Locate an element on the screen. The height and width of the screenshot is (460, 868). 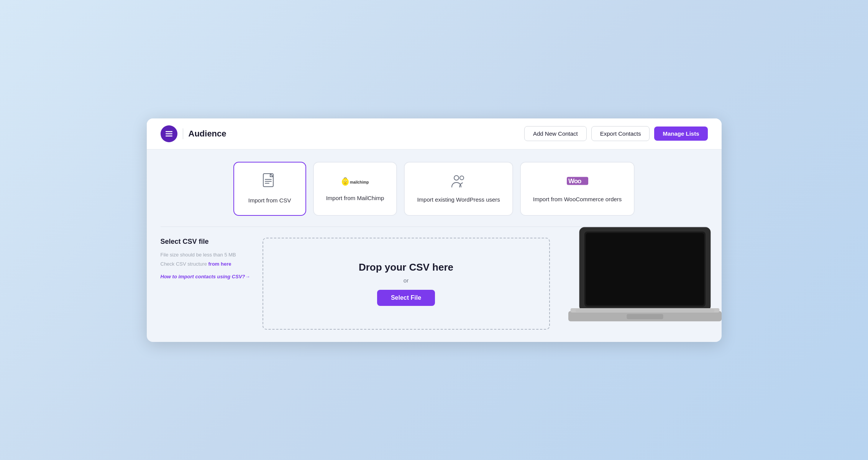
drop-zone-text: Drop your CSV here is located at coordinates (406, 268).